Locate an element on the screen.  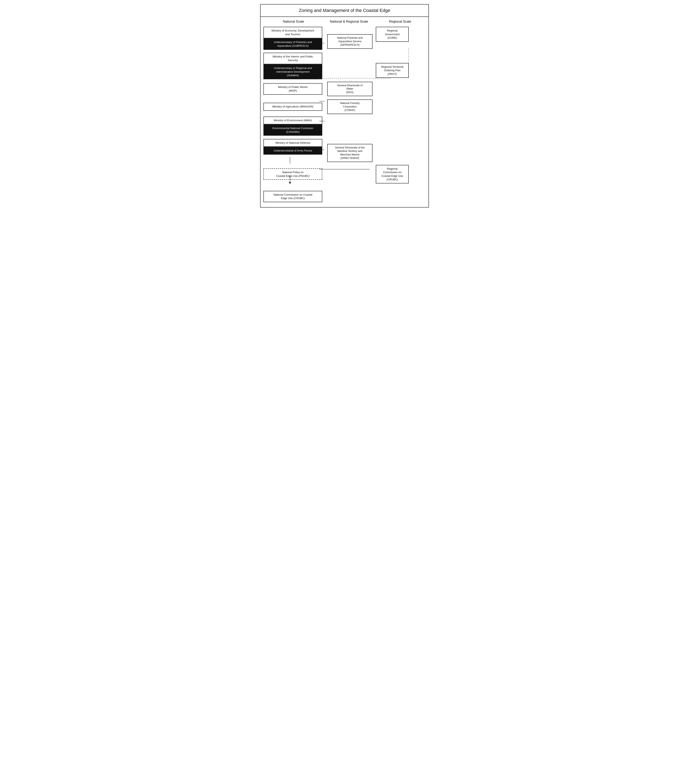
subpesca-box: Undersecretary of Fisheries andAquacultu… is located at coordinates (293, 44).